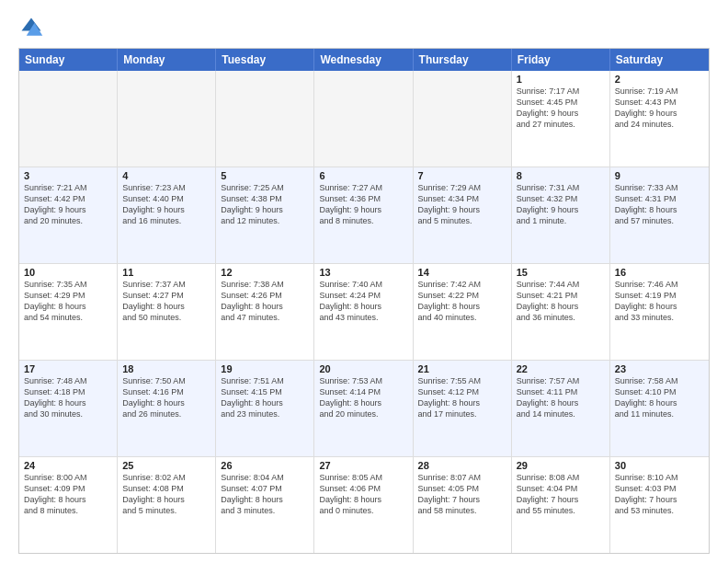  I want to click on logo, so click(33, 28).